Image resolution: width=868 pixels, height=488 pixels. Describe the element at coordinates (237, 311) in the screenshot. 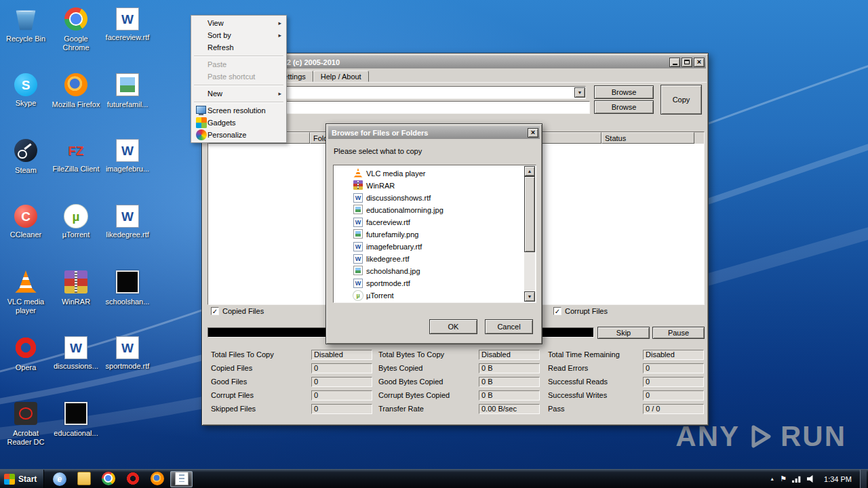

I see `copied-files-checkbox: ✓ Copied Files` at that location.